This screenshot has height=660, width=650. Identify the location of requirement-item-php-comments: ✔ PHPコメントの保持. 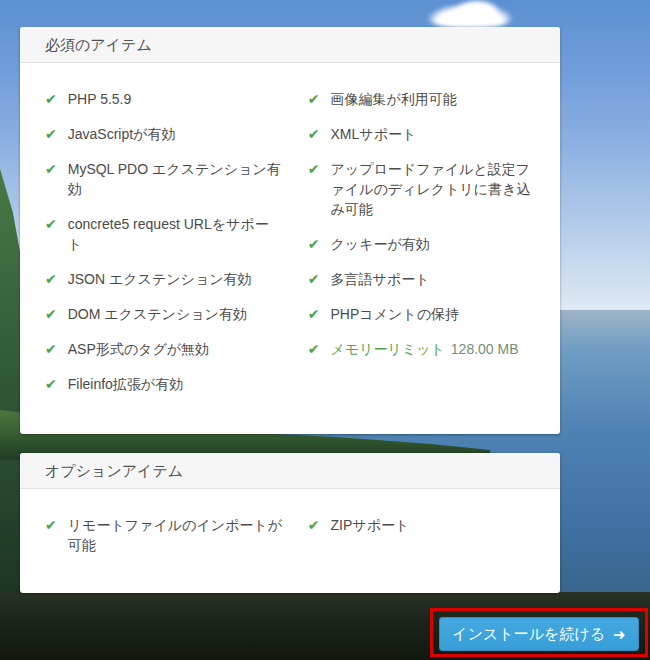
(424, 314).